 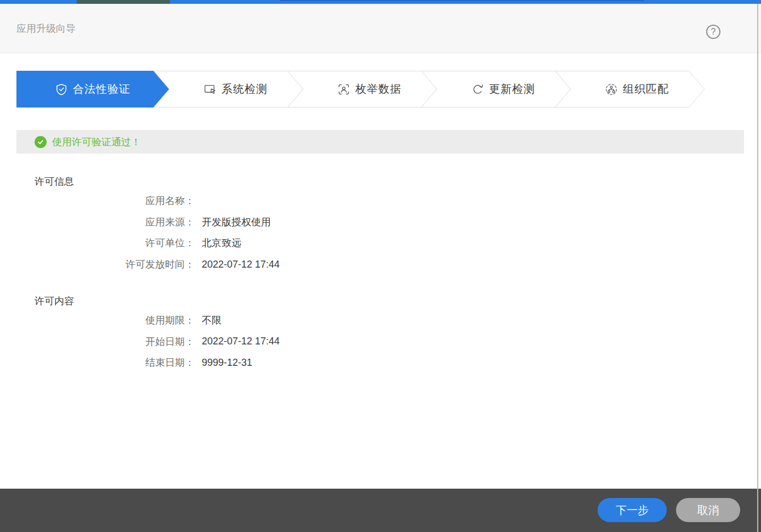 I want to click on license-row-app-name: 应用名称：, so click(x=263, y=201).